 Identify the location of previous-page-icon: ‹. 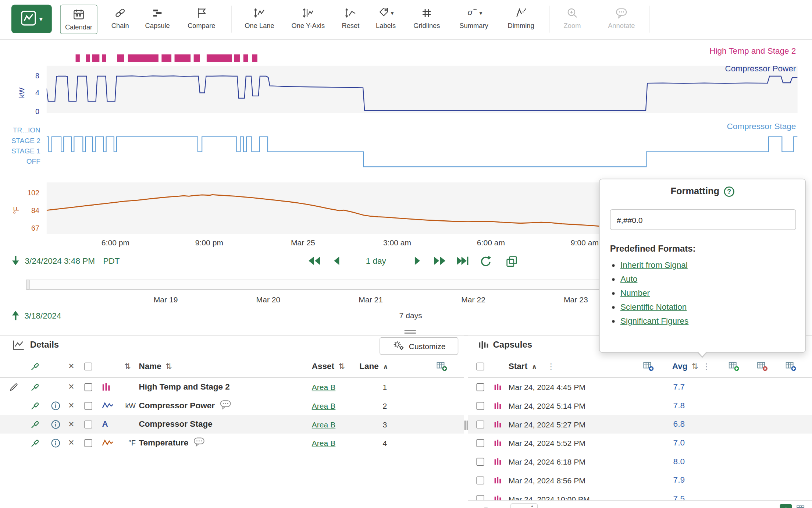
(758, 506).